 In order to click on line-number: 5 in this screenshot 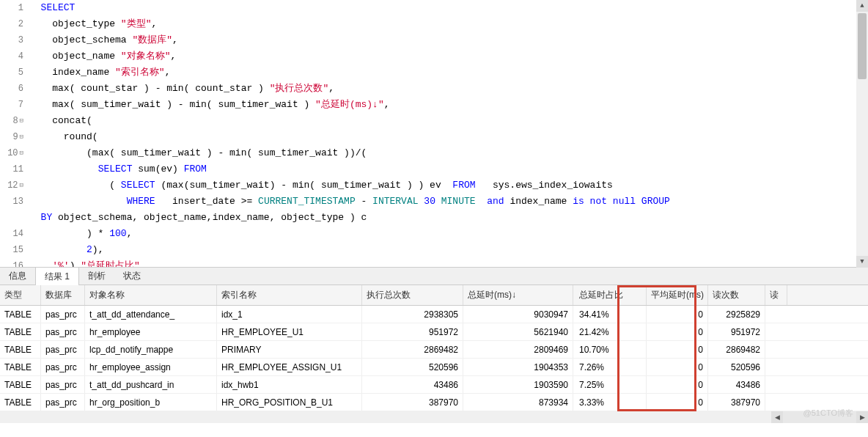, I will do `click(12, 73)`.